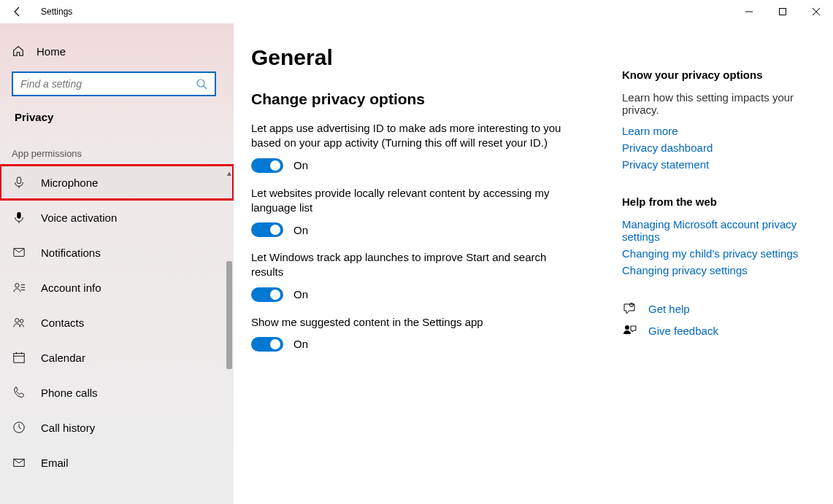 The image size is (833, 504). What do you see at coordinates (117, 51) in the screenshot?
I see `home-link: Home` at bounding box center [117, 51].